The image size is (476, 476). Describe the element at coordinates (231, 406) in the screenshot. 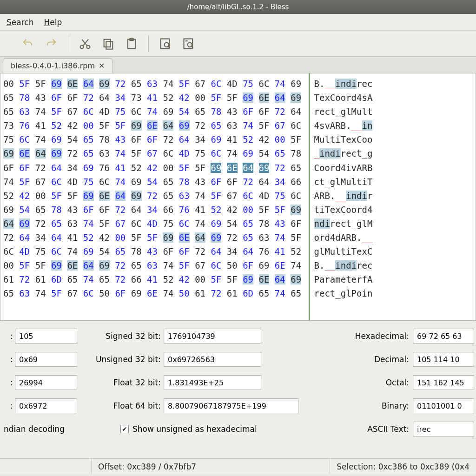

I see `float64-field` at that location.